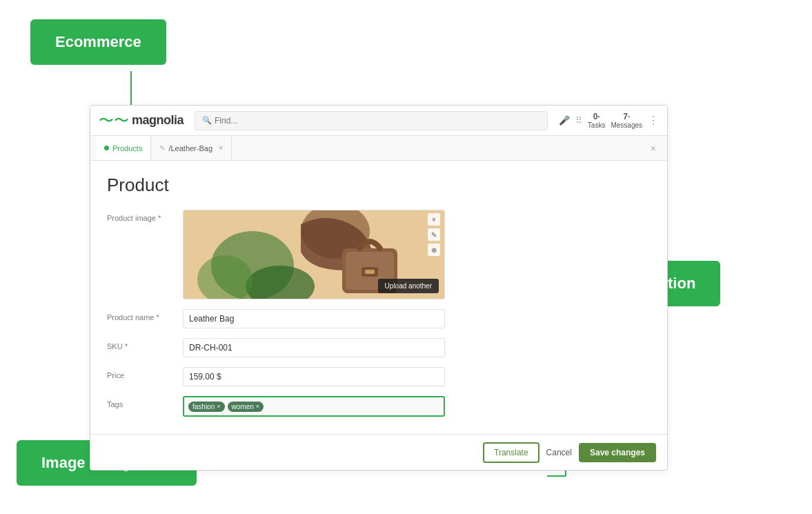 The image size is (812, 514). What do you see at coordinates (597, 120) in the screenshot?
I see `tasks-badge: 0· Tasks` at bounding box center [597, 120].